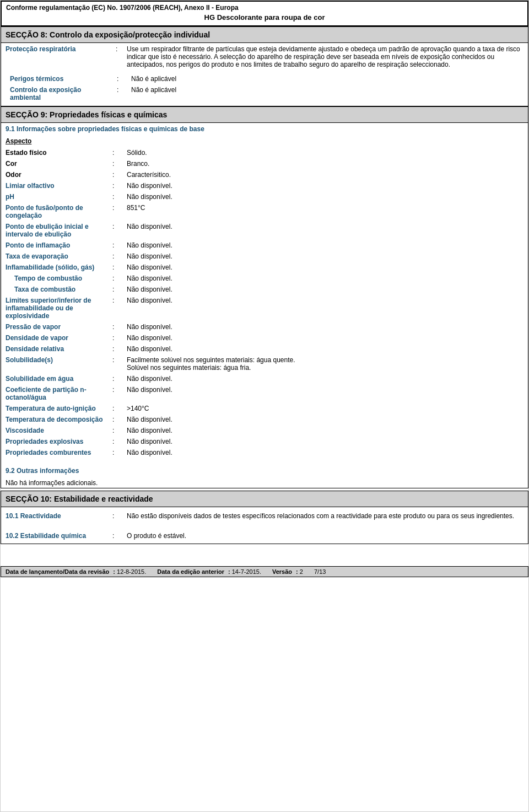 The height and width of the screenshot is (812, 529). Describe the element at coordinates (264, 408) in the screenshot. I see `table-row: Temperatura de auto-ignição:>140°C` at that location.